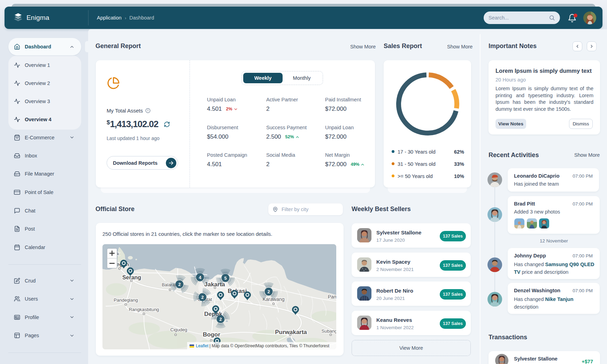 The height and width of the screenshot is (364, 607). Describe the element at coordinates (202, 346) in the screenshot. I see `svg-text: Leaflet` at that location.